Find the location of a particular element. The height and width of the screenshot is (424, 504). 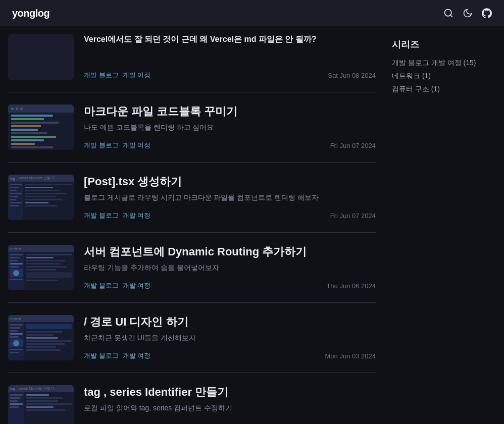

search-icon is located at coordinates (448, 13).